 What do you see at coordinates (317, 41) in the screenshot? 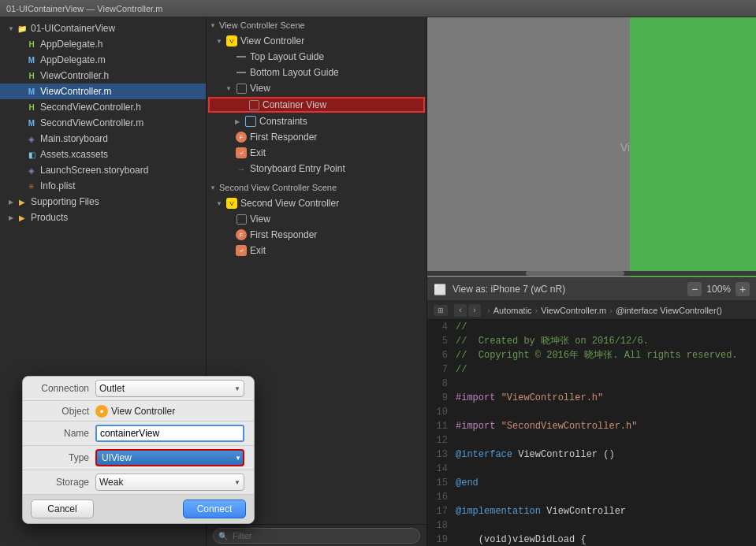
I see `outline-vc: V View Controller` at bounding box center [317, 41].